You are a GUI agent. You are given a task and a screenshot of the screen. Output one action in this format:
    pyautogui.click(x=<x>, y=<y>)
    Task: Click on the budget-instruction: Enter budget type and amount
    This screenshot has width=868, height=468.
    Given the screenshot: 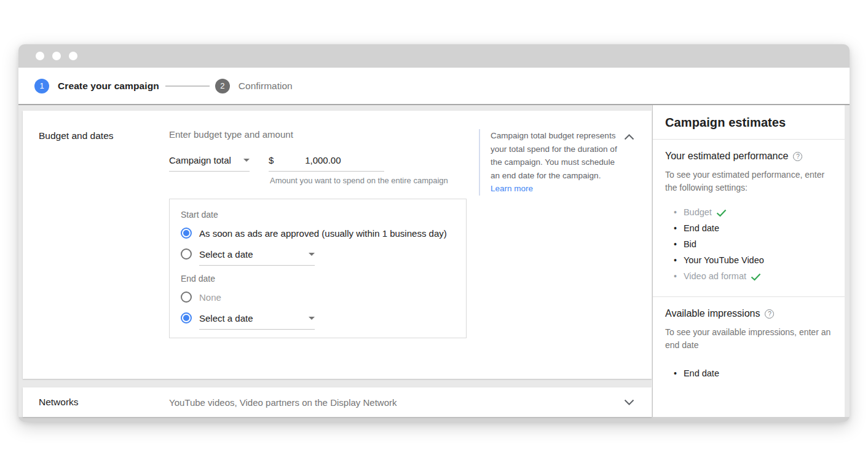 What is the action you would take?
    pyautogui.click(x=324, y=135)
    